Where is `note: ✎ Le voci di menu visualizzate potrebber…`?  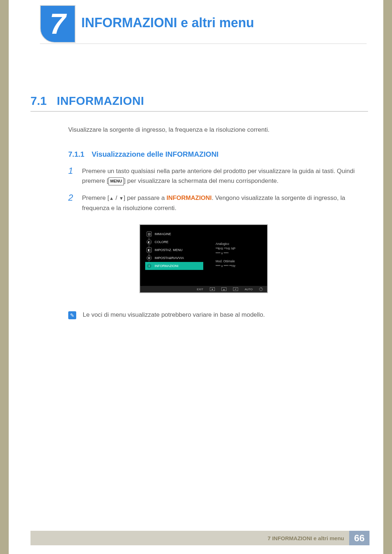 note: ✎ Le voci di menu visualizzate potrebber… is located at coordinates (167, 315).